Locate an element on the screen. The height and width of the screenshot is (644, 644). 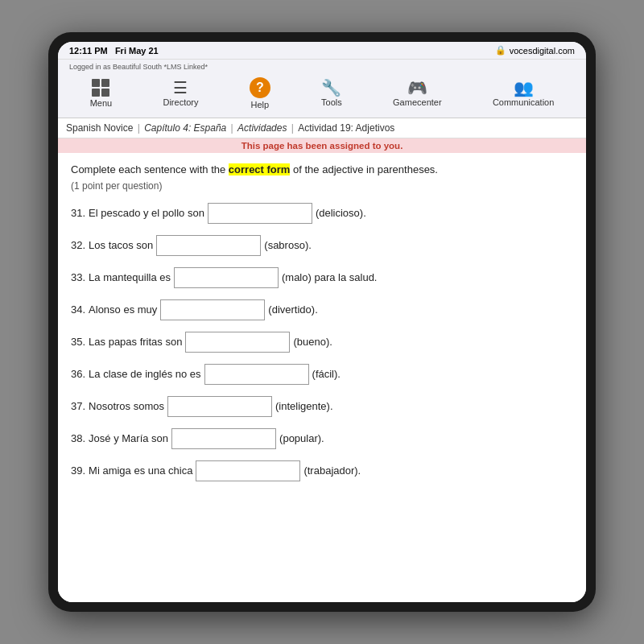
question-row: 31. El pescado y el pollo son (delicioso… is located at coordinates (322, 213).